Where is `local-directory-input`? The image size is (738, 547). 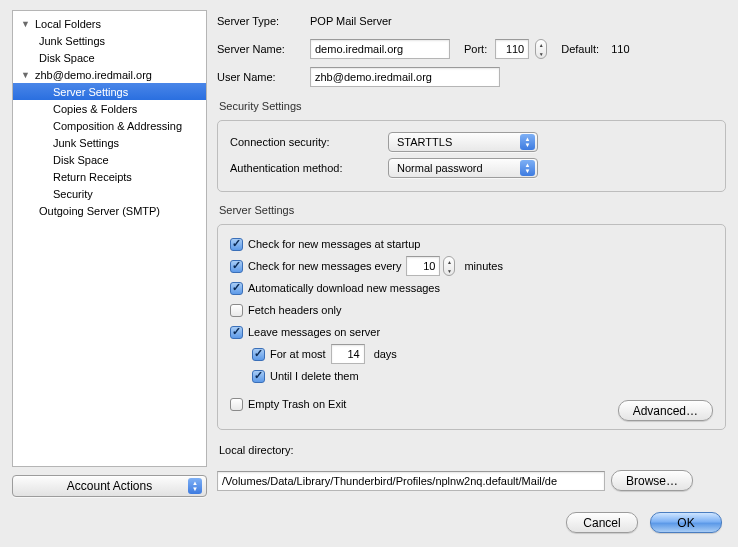
local-directory-input is located at coordinates (411, 481).